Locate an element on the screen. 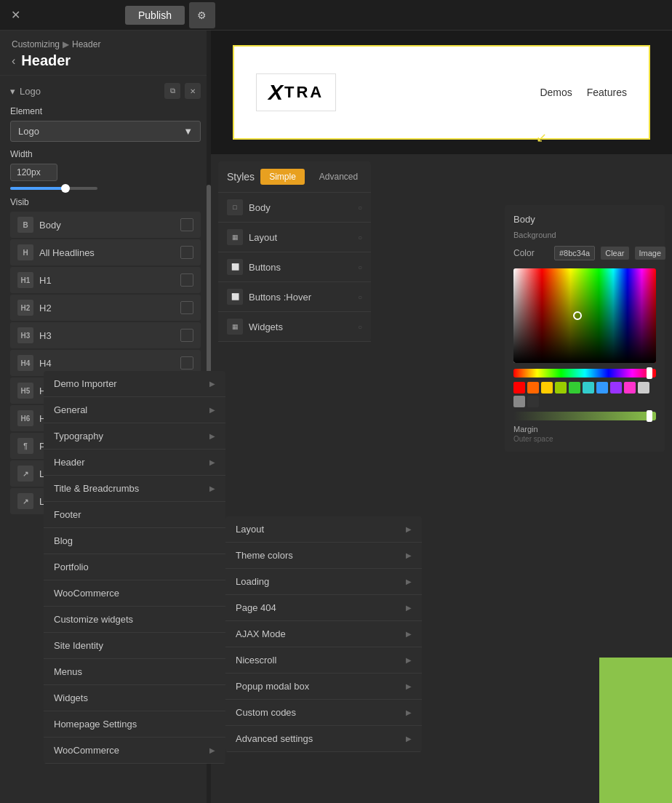 The height and width of the screenshot is (803, 672). secondary-arrow-page-404: ▶ is located at coordinates (409, 608).